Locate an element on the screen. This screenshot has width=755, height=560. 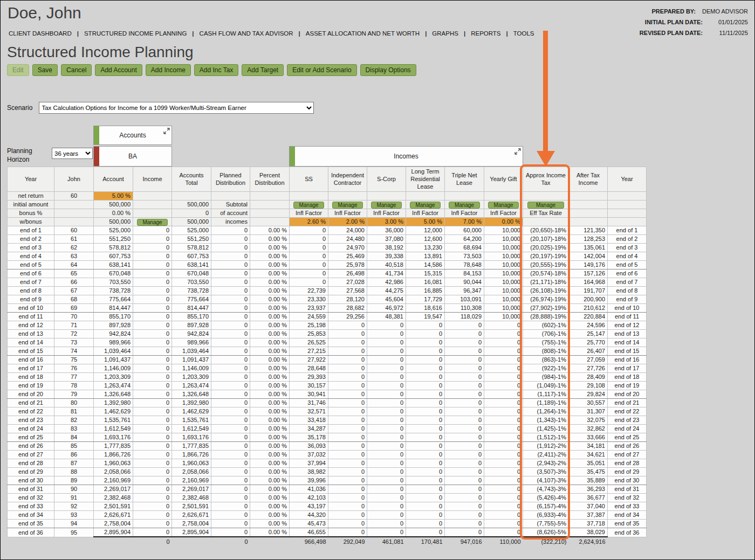
cell: 15,315 is located at coordinates (425, 274).